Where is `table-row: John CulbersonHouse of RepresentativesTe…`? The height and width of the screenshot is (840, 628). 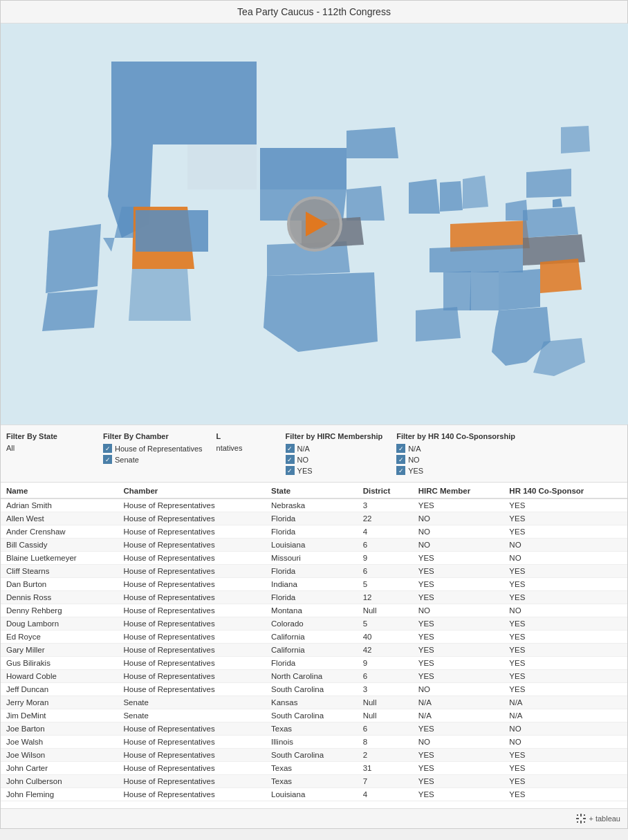 table-row: John CulbersonHouse of RepresentativesTe… is located at coordinates (314, 781).